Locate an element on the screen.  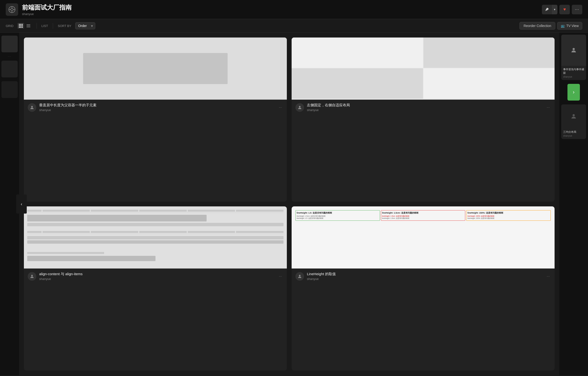
card-4-author: shanyue is located at coordinates (425, 279).